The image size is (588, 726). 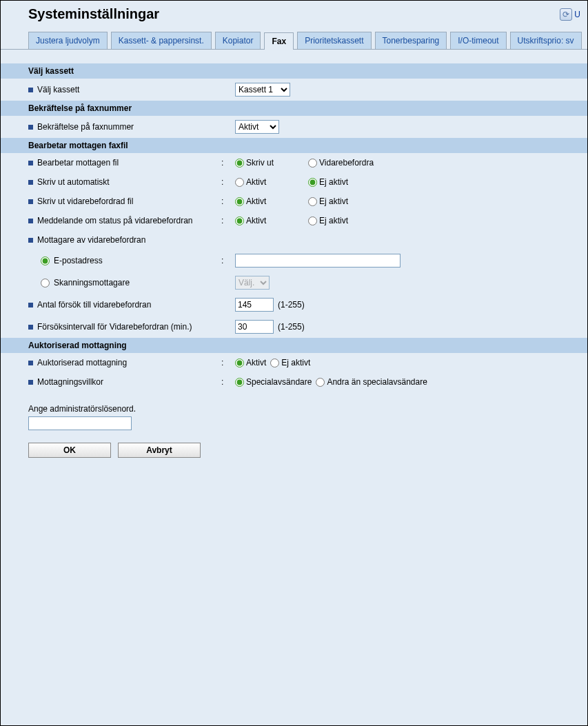 What do you see at coordinates (78, 163) in the screenshot?
I see `label-bearbetar-fil: Bearbetar mottagen fil` at bounding box center [78, 163].